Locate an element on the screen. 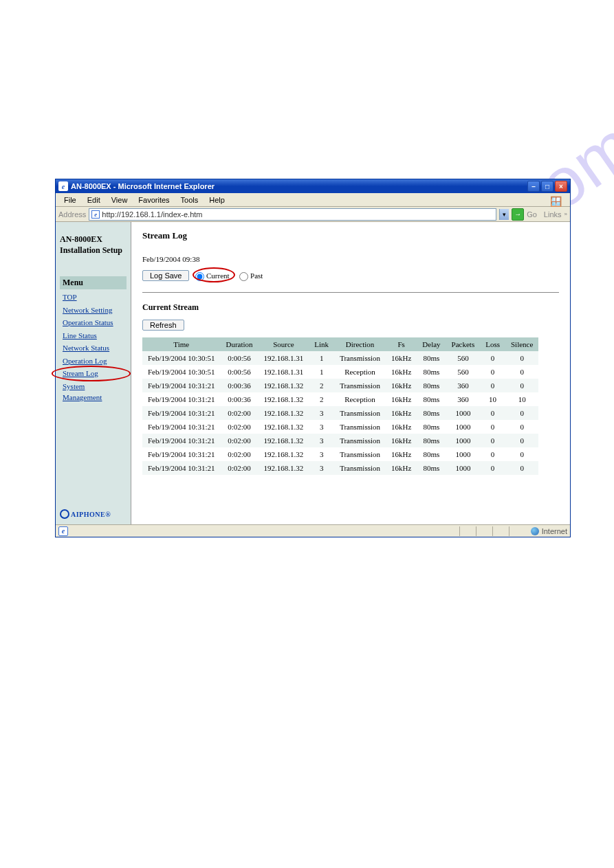 The height and width of the screenshot is (868, 614). sidebar-item-line-status: Line Status is located at coordinates (94, 335).